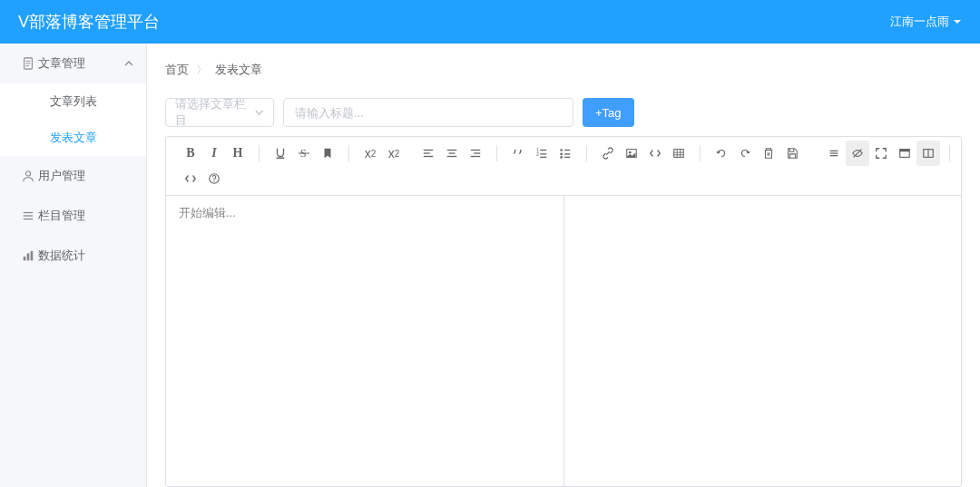  I want to click on user-name: 江南一点雨, so click(920, 22).